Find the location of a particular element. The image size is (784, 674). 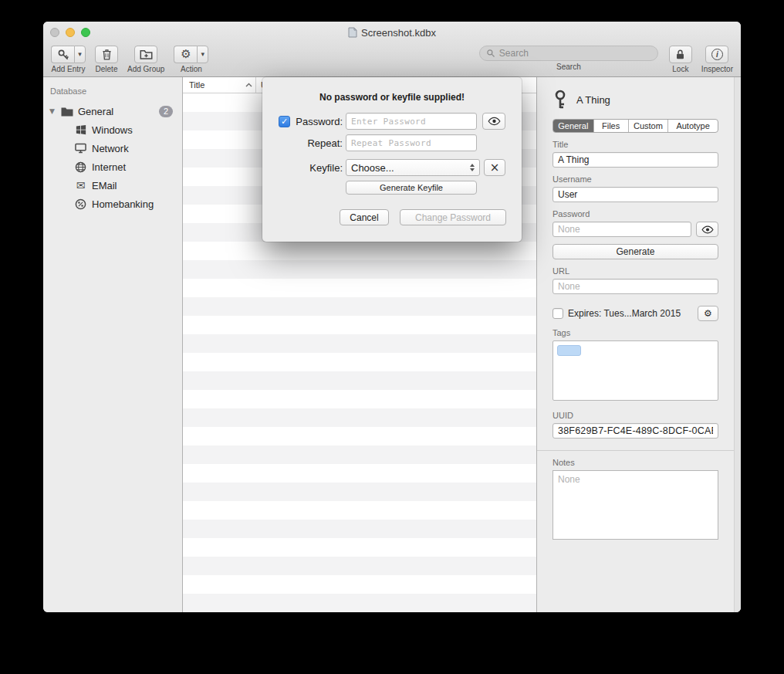

titlebar: Screenshot.kdbx is located at coordinates (392, 32).